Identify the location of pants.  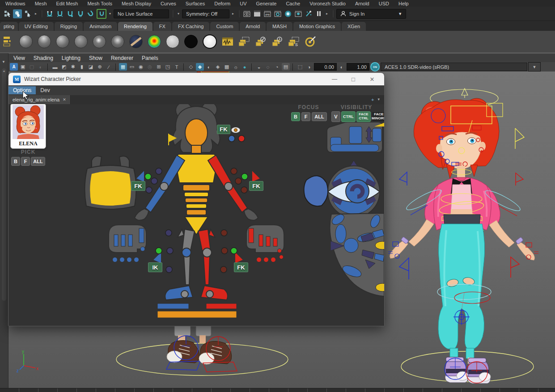
(462, 291).